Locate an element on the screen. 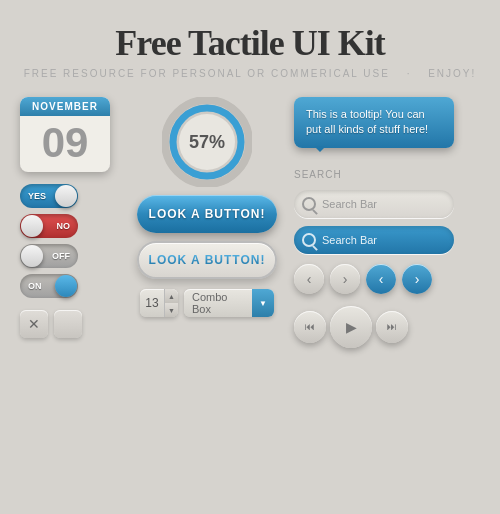 Image resolution: width=500 pixels, height=514 pixels. prev-page-btn: ‹ is located at coordinates (309, 279).